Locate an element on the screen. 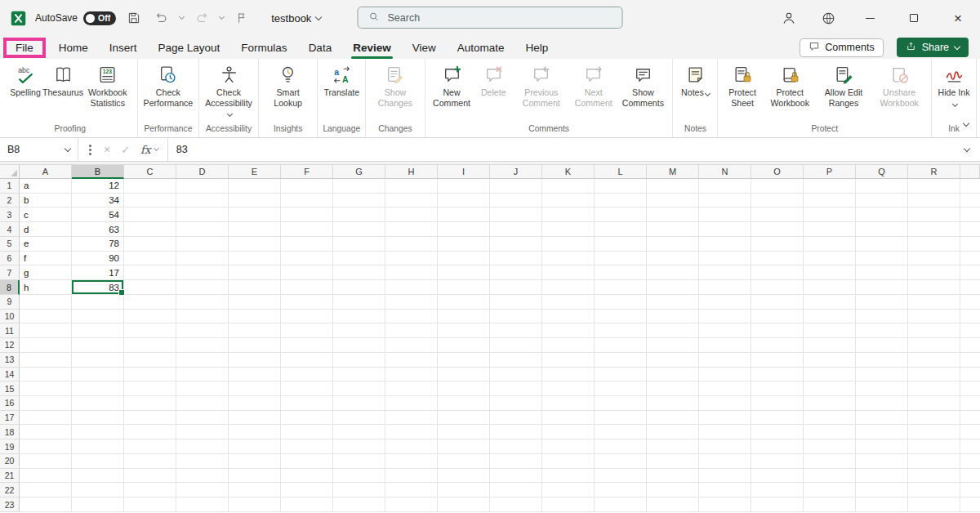 The width and height of the screenshot is (980, 513). col-header-E: E is located at coordinates (255, 172).